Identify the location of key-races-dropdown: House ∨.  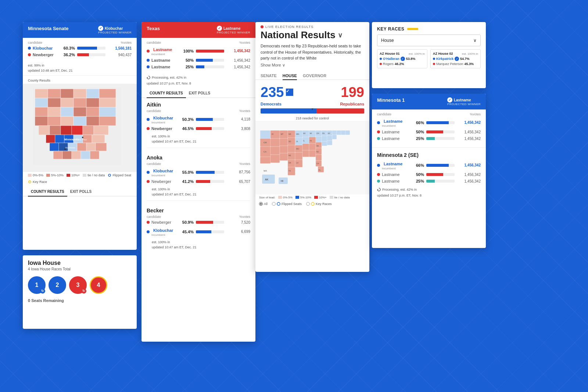
(429, 40).